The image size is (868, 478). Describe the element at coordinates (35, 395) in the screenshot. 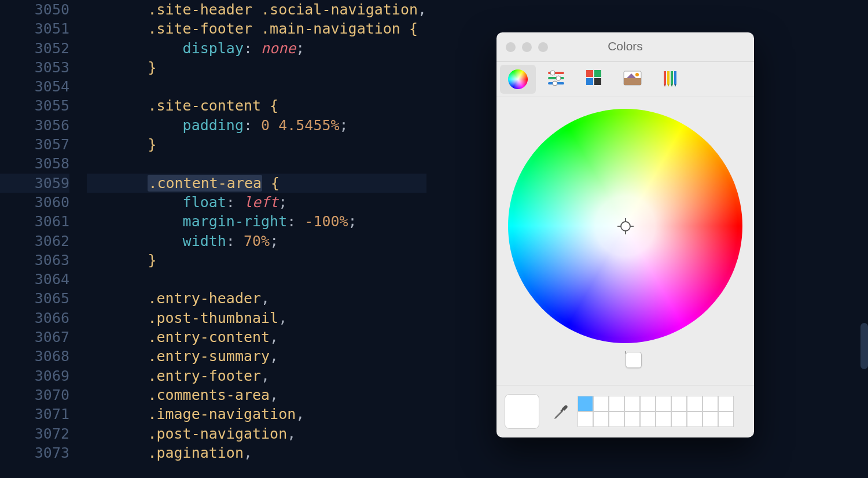

I see `line-number: 3070` at that location.